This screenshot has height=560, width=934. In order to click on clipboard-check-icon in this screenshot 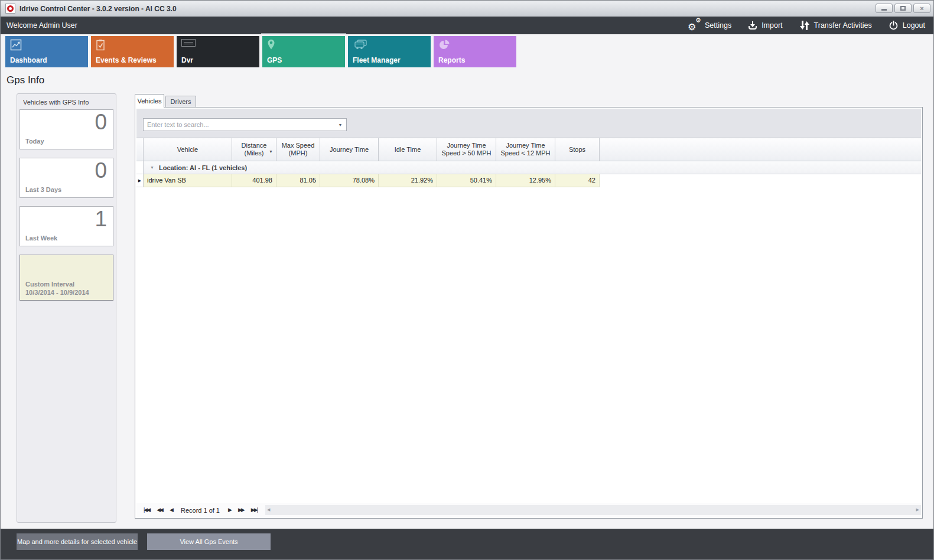, I will do `click(132, 45)`.